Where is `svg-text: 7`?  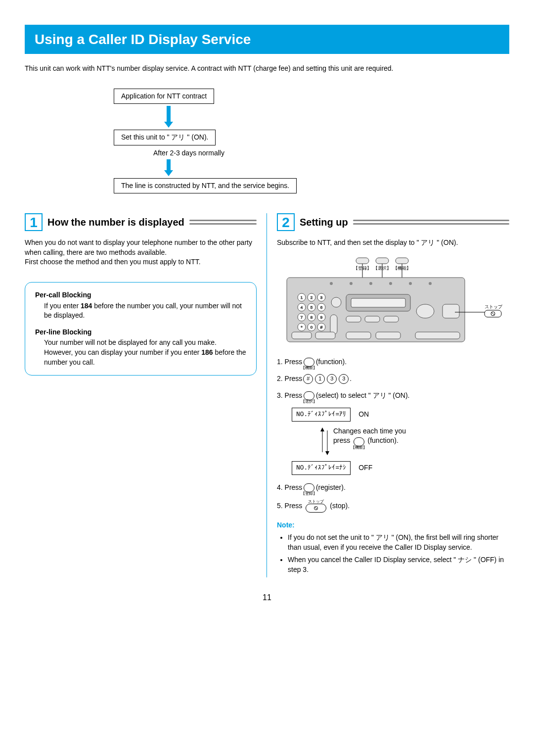
svg-text: 7 is located at coordinates (302, 318).